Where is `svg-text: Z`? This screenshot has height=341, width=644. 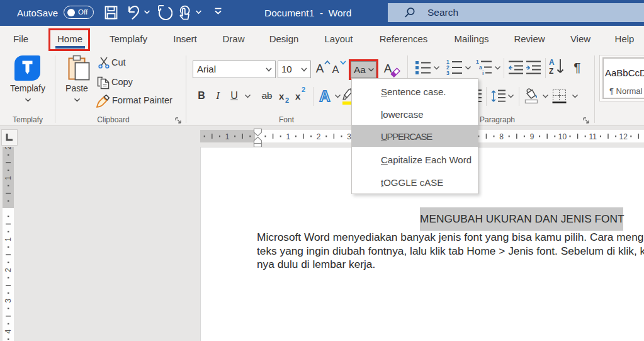
svg-text: Z is located at coordinates (551, 71).